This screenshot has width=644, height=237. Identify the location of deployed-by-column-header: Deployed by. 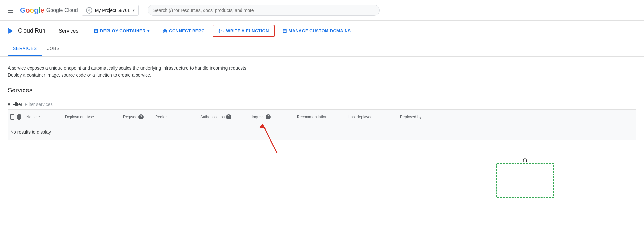
(420, 117).